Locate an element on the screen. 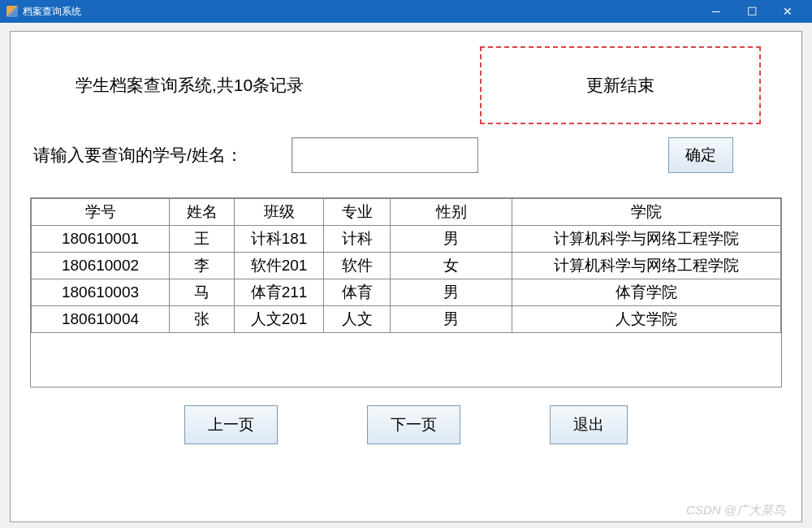 This screenshot has height=528, width=812. window-controls: ─ ☐ ✕ is located at coordinates (752, 11).